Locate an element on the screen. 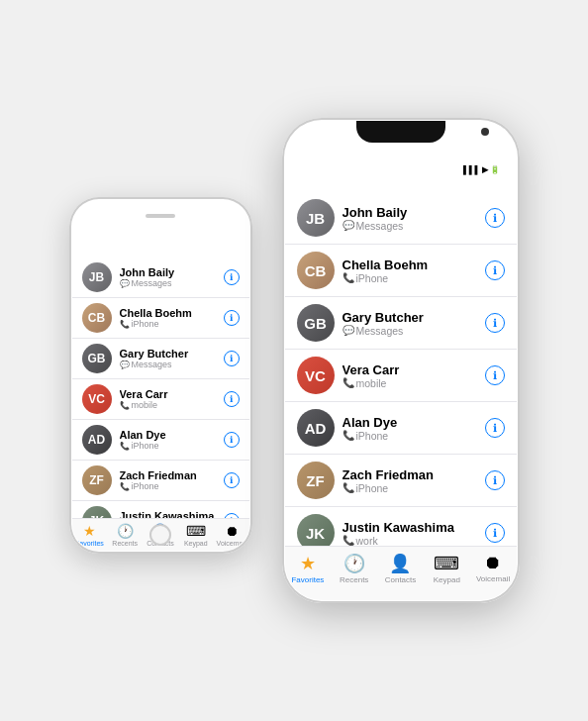  recents-tab-label: Recents is located at coordinates (354, 580).